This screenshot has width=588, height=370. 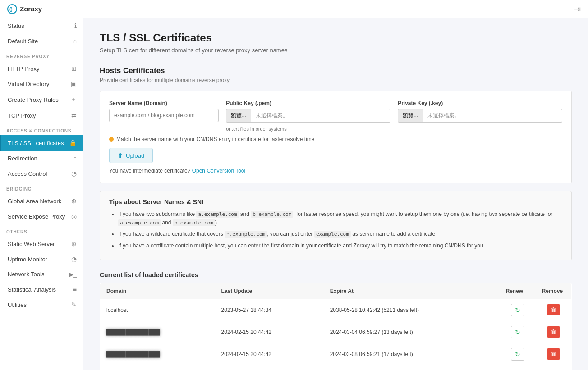 I want to click on sidebar-item-service-expose-proxy: Service Expose Proxy ◎, so click(x=41, y=216).